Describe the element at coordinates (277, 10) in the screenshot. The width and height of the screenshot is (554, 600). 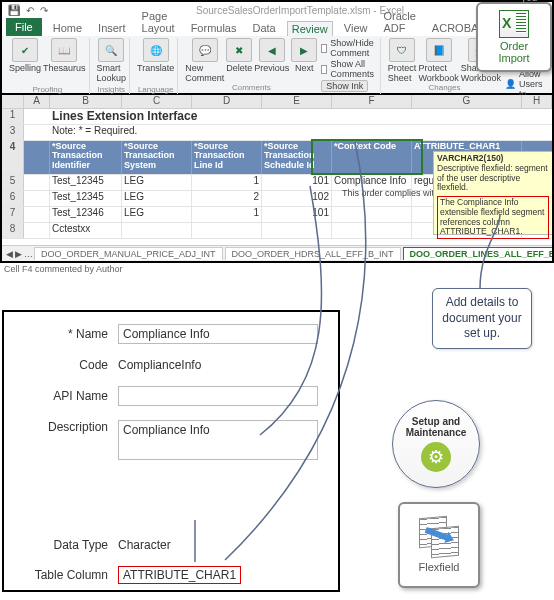
I see `quick-access-row: 💾 ↶ ↷ SourceSalesOrderImportTemplate.xls…` at that location.